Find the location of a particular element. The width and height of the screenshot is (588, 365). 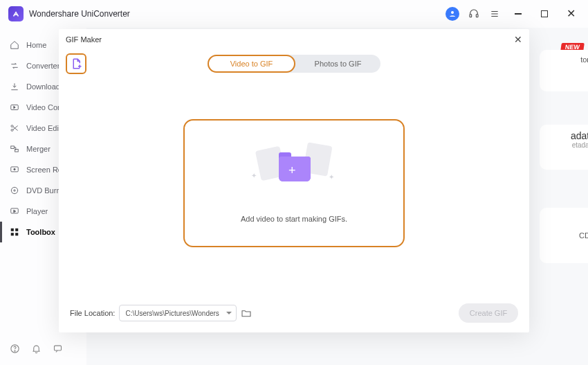

tab-video-to-gif: Video to GIF is located at coordinates (252, 64).